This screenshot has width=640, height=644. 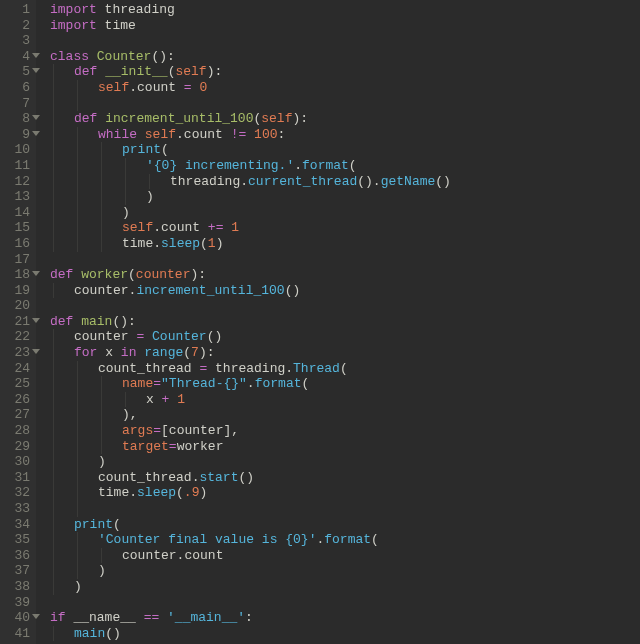 I want to click on token-kw: while, so click(x=122, y=134).